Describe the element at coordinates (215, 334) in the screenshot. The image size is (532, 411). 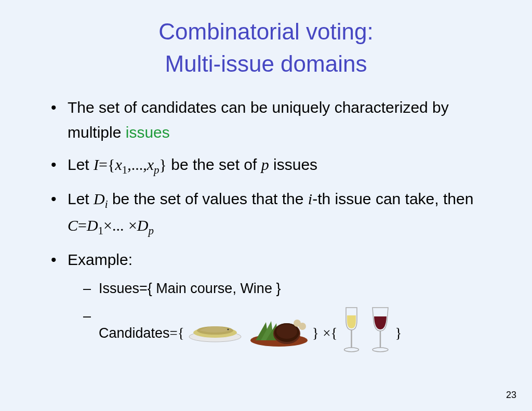
I see `fish-dish-icon` at that location.